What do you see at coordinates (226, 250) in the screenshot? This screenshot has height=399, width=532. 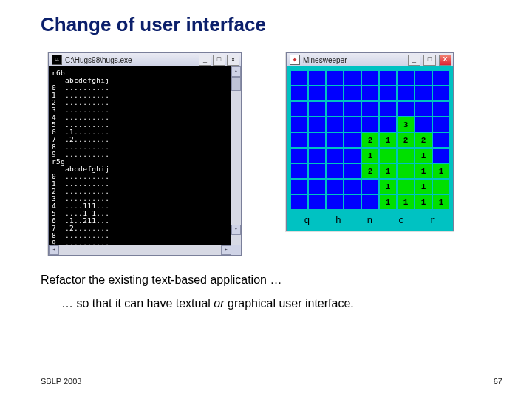 I see `scroll-right-icon: ▸` at bounding box center [226, 250].